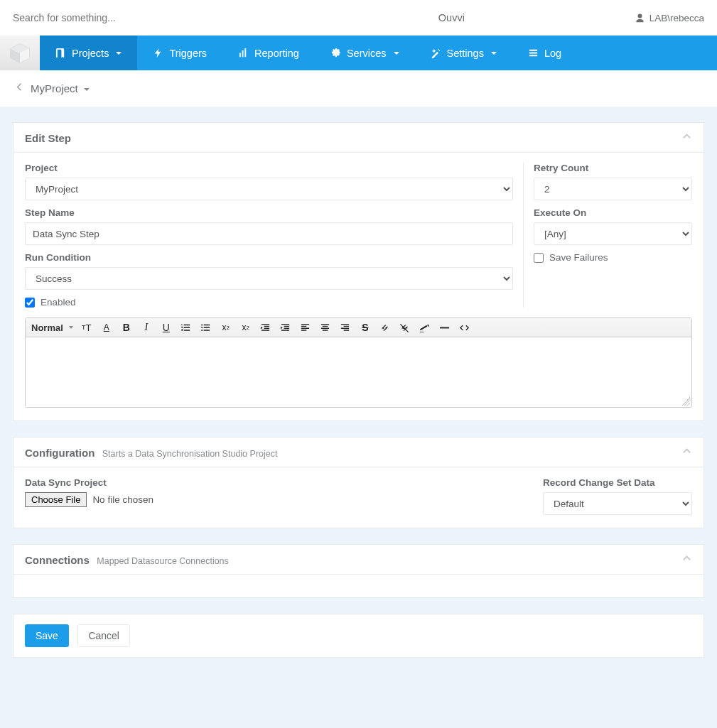 This screenshot has width=717, height=728. What do you see at coordinates (269, 257) in the screenshot?
I see `run-condition-label: Run Condition` at bounding box center [269, 257].